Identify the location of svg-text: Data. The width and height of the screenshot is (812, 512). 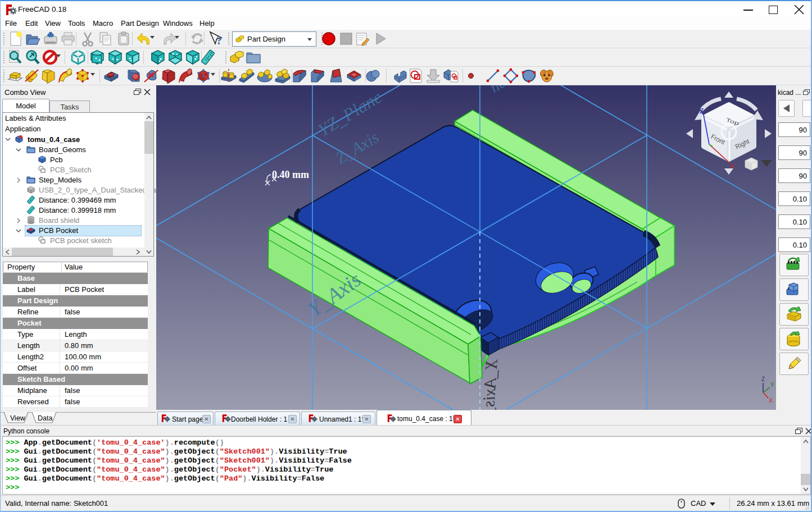
(45, 418).